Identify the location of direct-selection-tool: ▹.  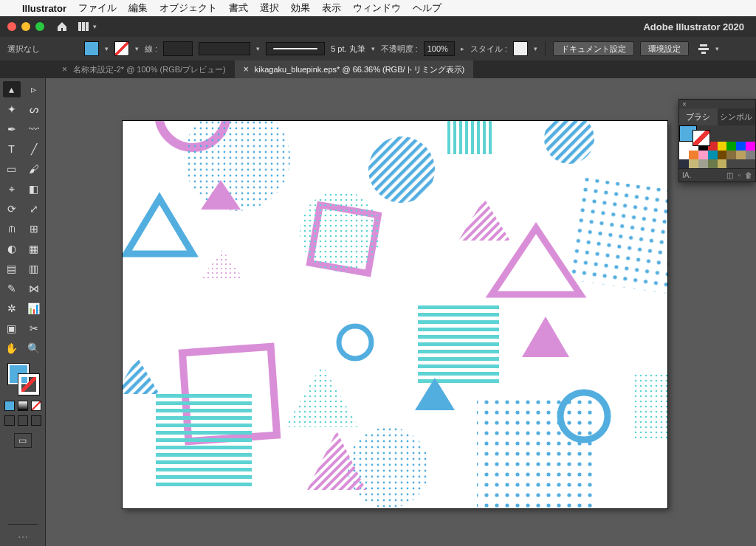
(34, 89).